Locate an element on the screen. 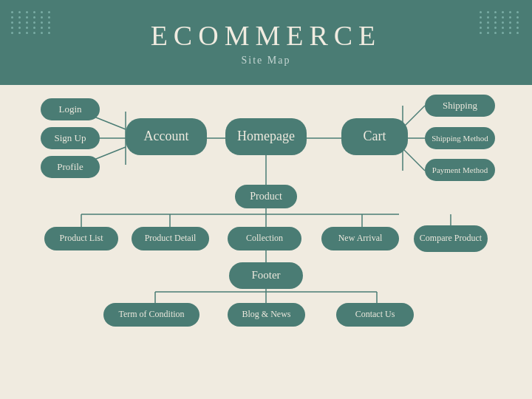  node-footer: Footer is located at coordinates (266, 276).